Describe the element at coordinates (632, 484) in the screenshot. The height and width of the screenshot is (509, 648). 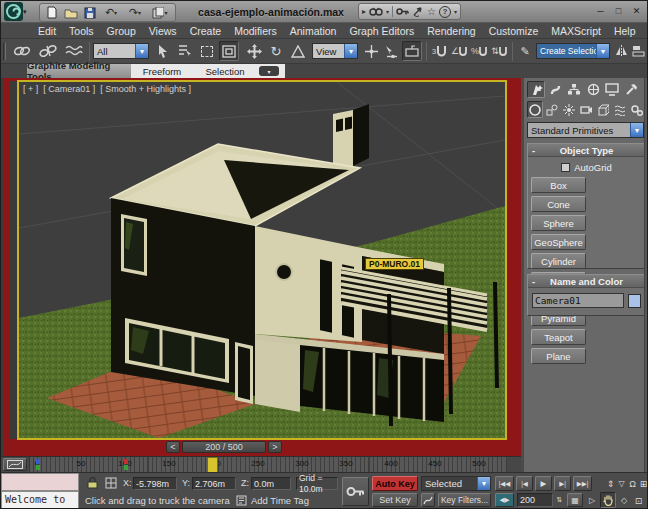
I see `orbit-camera-button: Ω` at that location.